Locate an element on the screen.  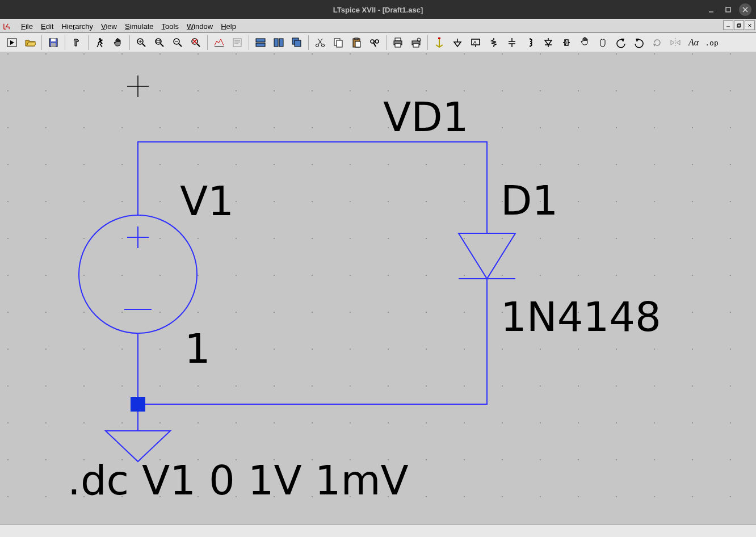
minimize-button is located at coordinates (711, 10).